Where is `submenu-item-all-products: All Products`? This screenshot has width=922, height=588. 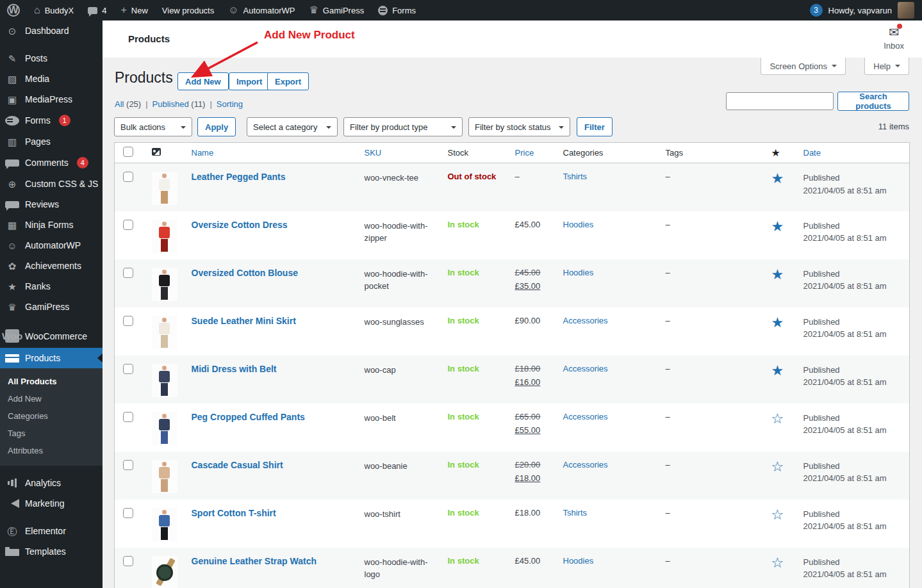 submenu-item-all-products: All Products is located at coordinates (51, 382).